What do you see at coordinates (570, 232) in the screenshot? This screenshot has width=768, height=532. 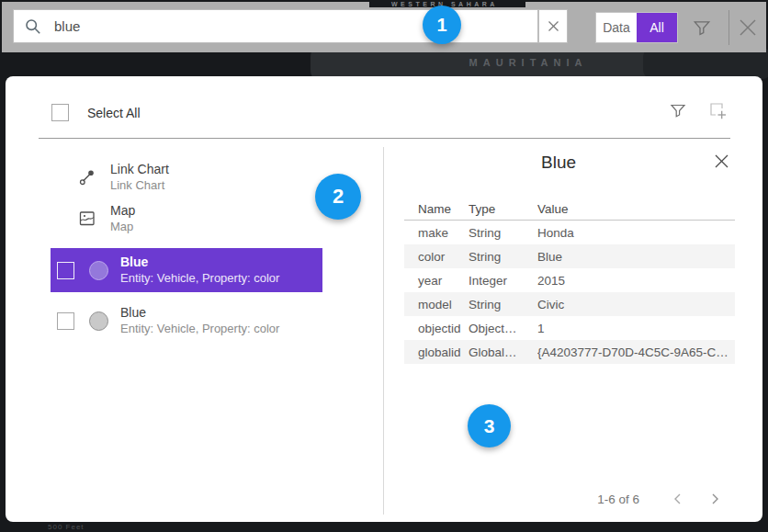 I see `table-row: make String Honda` at bounding box center [570, 232].